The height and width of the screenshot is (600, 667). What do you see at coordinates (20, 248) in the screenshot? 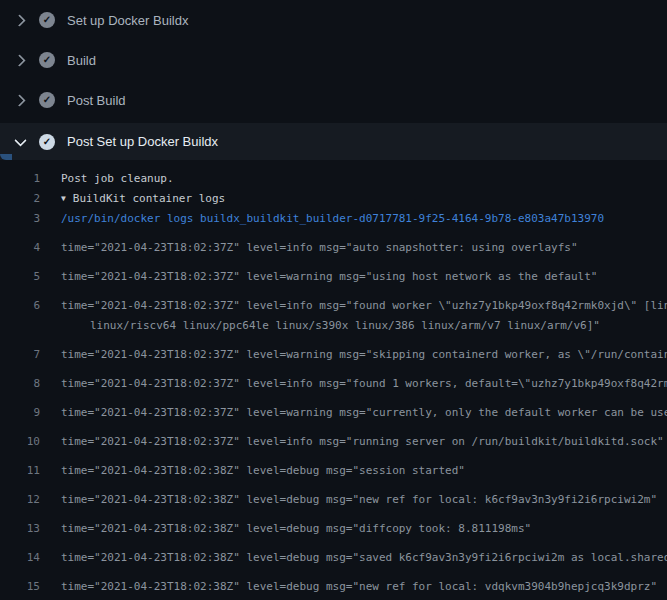
I see `line-number: 4` at bounding box center [20, 248].